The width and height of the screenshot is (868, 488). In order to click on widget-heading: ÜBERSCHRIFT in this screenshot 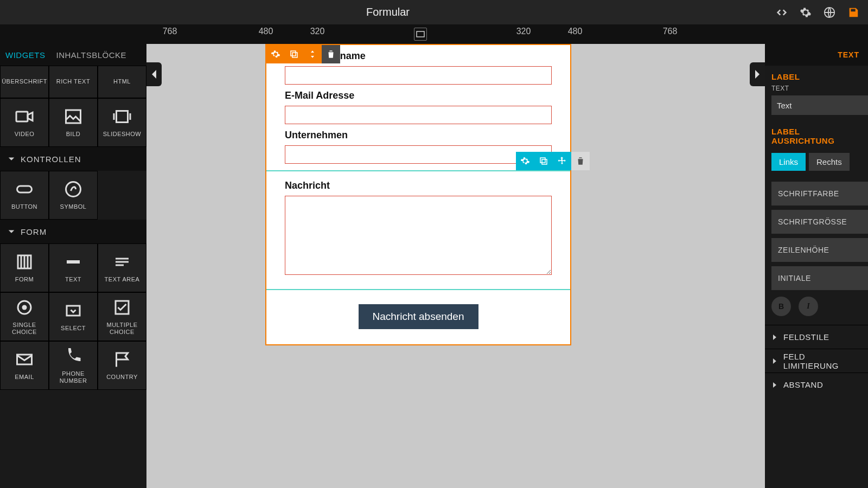, I will do `click(24, 82)`.